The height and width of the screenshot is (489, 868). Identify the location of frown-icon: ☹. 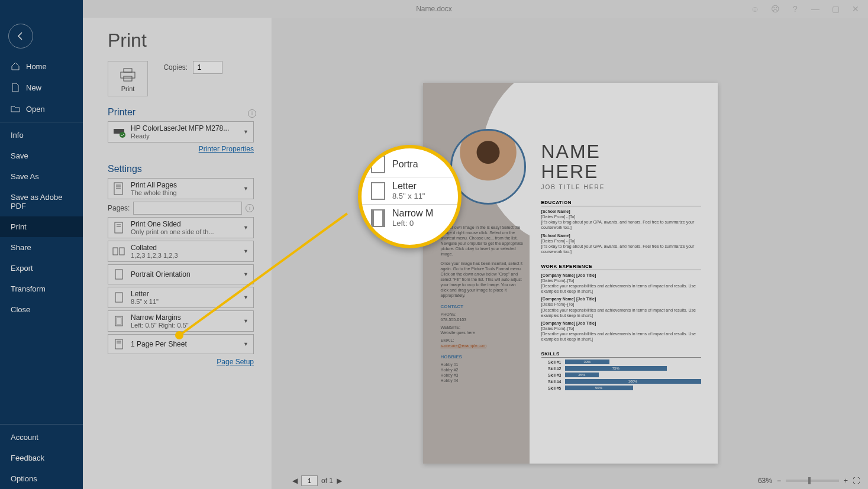
(775, 9).